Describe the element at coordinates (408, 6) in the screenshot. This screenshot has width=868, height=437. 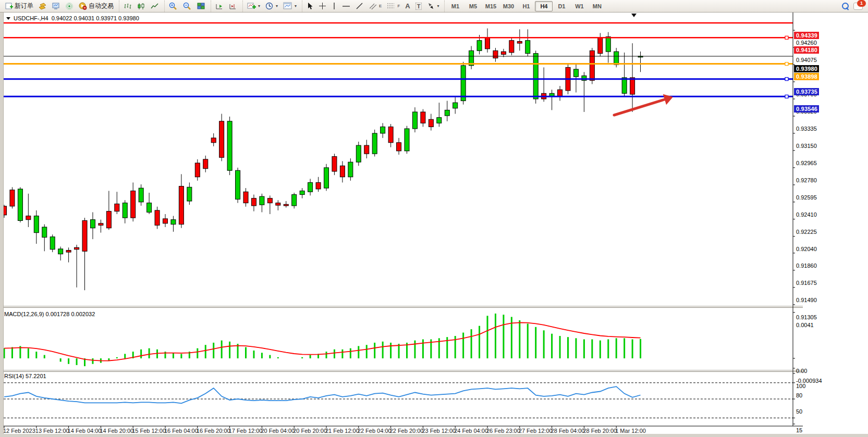
I see `text-button: A` at that location.